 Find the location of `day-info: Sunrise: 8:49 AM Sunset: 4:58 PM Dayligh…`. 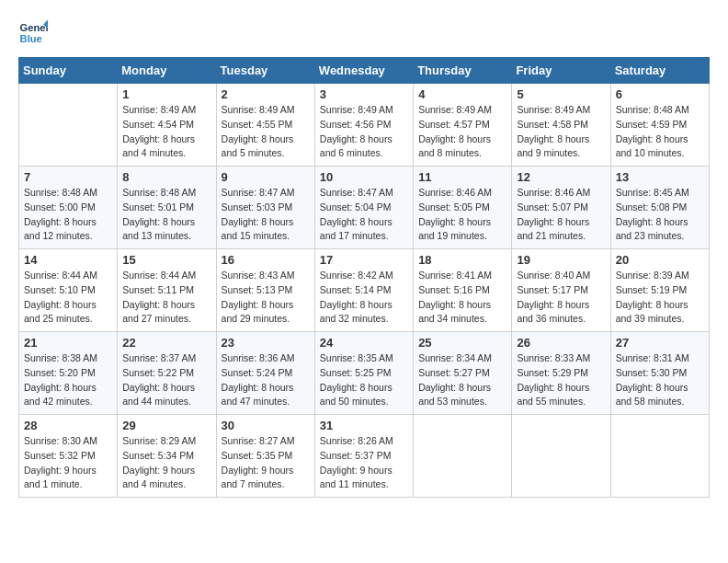

day-info: Sunrise: 8:49 AM Sunset: 4:58 PM Dayligh… is located at coordinates (561, 132).